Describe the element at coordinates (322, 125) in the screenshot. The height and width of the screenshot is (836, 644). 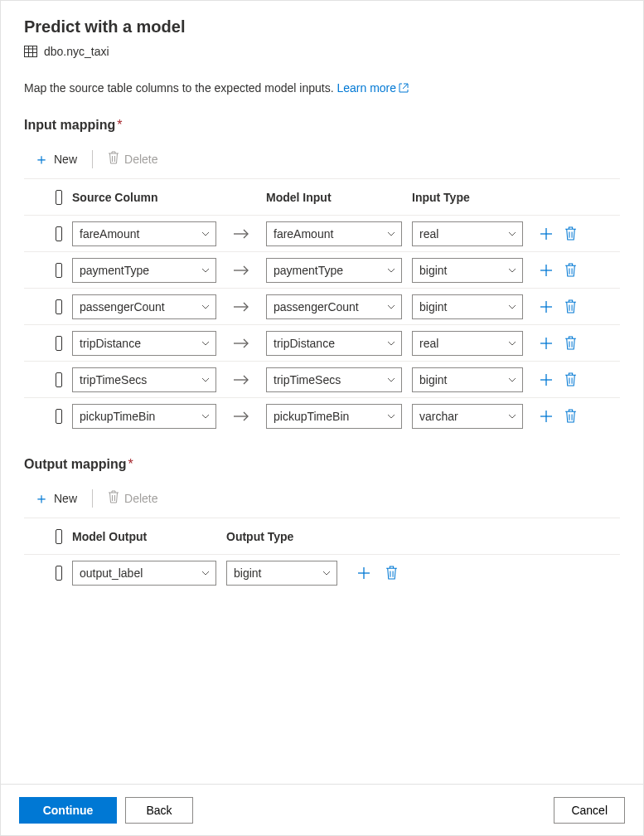
I see `input-mapping-title: Input mapping*` at that location.